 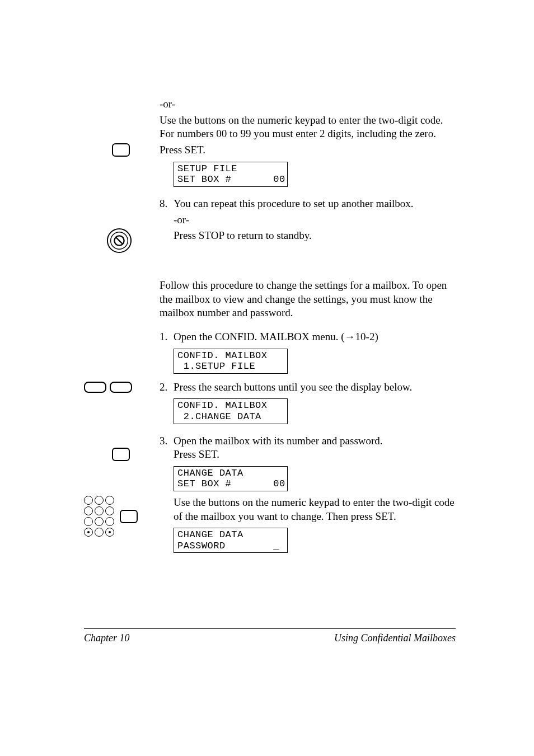 What do you see at coordinates (315, 337) in the screenshot?
I see `step-text: Open the CONFID. MAILBOX menu. (→10-2)` at bounding box center [315, 337].